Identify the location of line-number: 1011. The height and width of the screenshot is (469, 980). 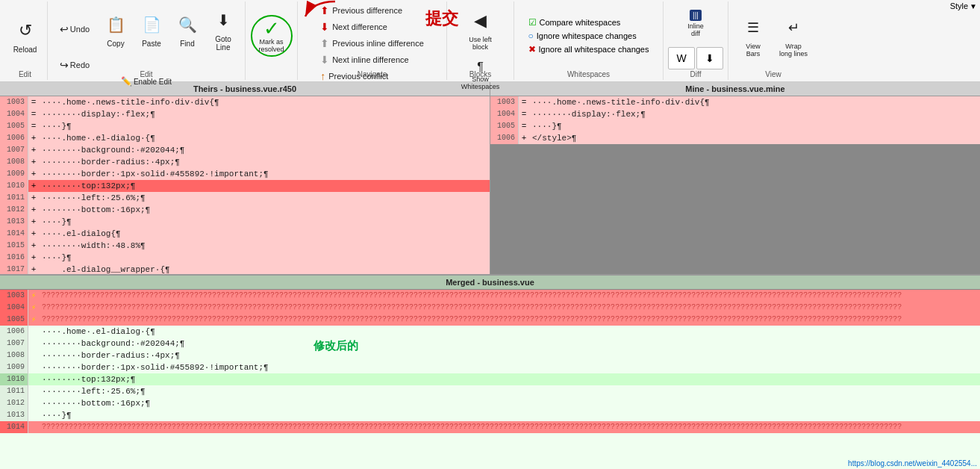
(14, 198).